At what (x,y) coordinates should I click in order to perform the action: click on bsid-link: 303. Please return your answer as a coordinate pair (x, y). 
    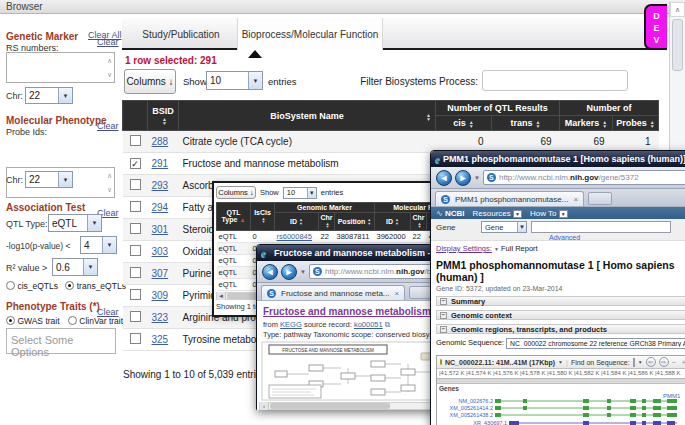
    Looking at the image, I should click on (160, 252).